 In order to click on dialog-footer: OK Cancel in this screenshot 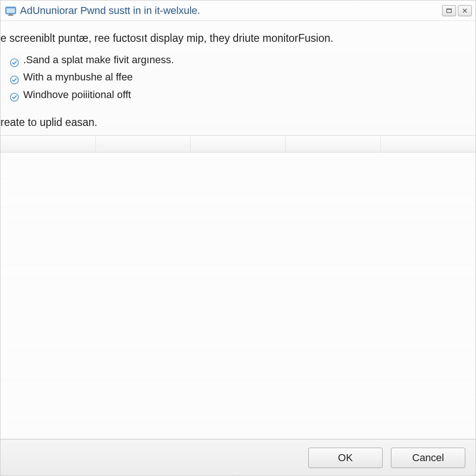, I will do `click(238, 457)`.